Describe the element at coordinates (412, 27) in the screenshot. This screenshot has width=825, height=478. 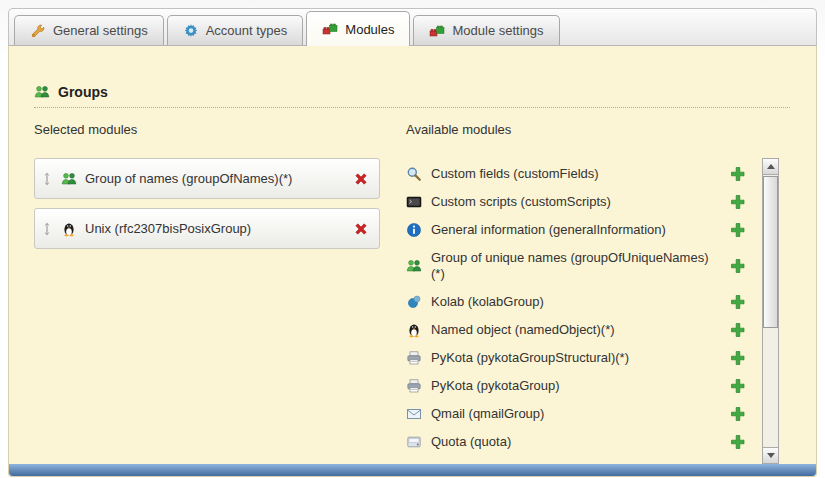
I see `tab-strip: General settings Account types Modules M…` at that location.